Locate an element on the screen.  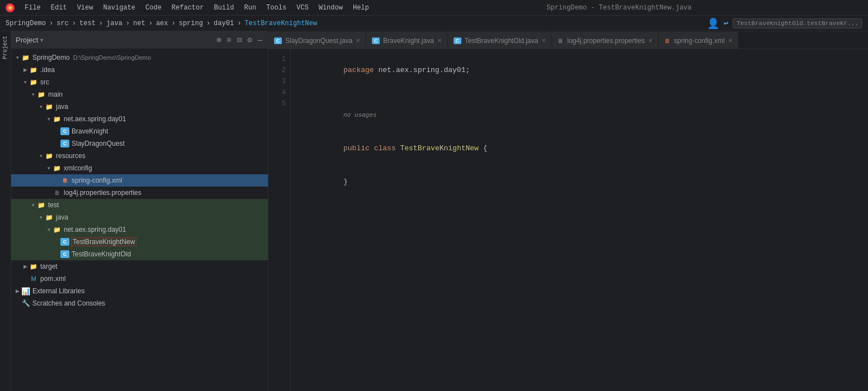
folder-icon-main: 📁 is located at coordinates (41, 94).